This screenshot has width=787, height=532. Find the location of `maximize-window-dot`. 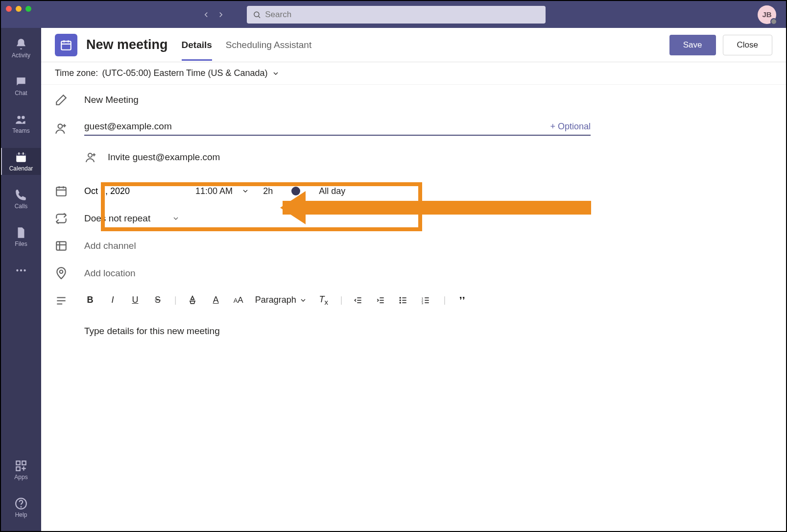

maximize-window-dot is located at coordinates (28, 9).